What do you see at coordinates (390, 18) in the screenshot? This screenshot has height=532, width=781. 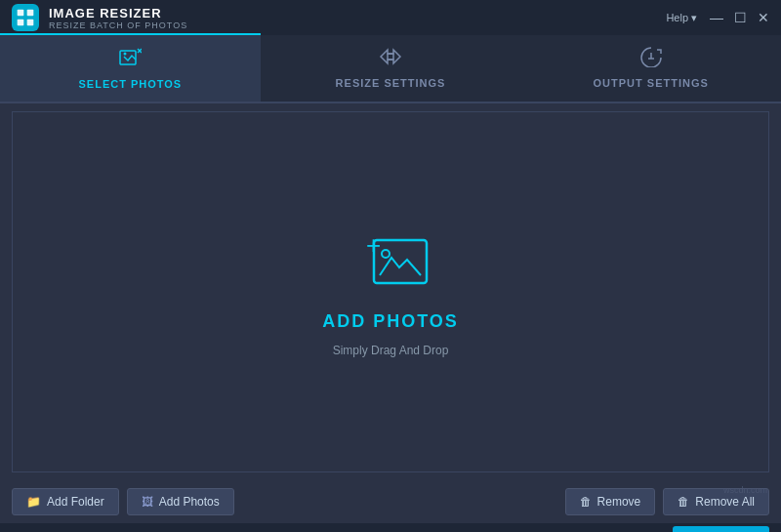 I see `title-bar: IMAGE RESIZER RESIZE BATCH OF PHOTOS Hel…` at bounding box center [390, 18].